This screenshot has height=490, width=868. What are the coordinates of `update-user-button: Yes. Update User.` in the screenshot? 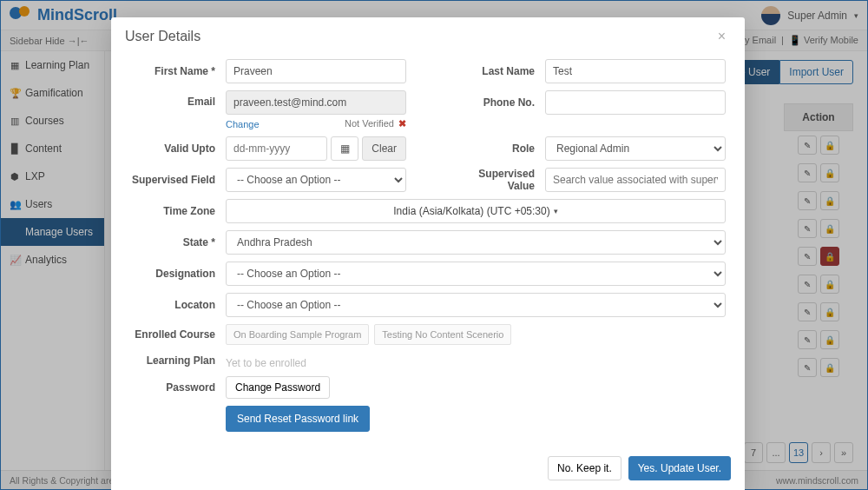 It's located at (680, 468).